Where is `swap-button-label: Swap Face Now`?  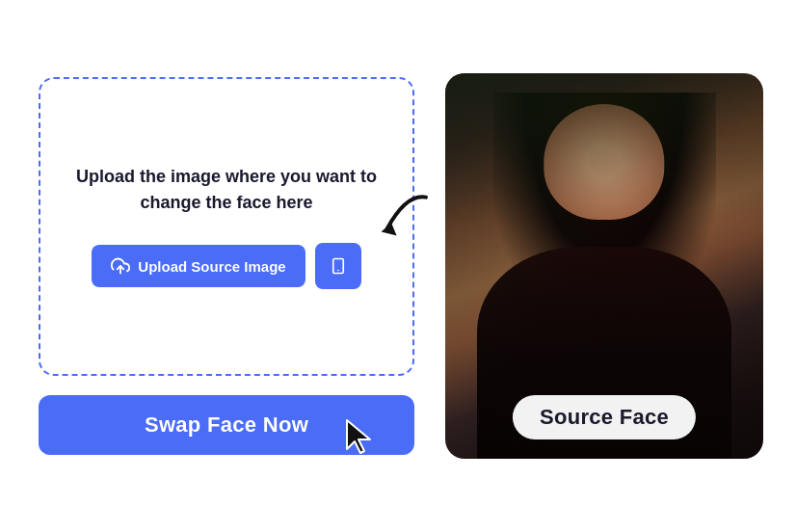 swap-button-label: Swap Face Now is located at coordinates (226, 425).